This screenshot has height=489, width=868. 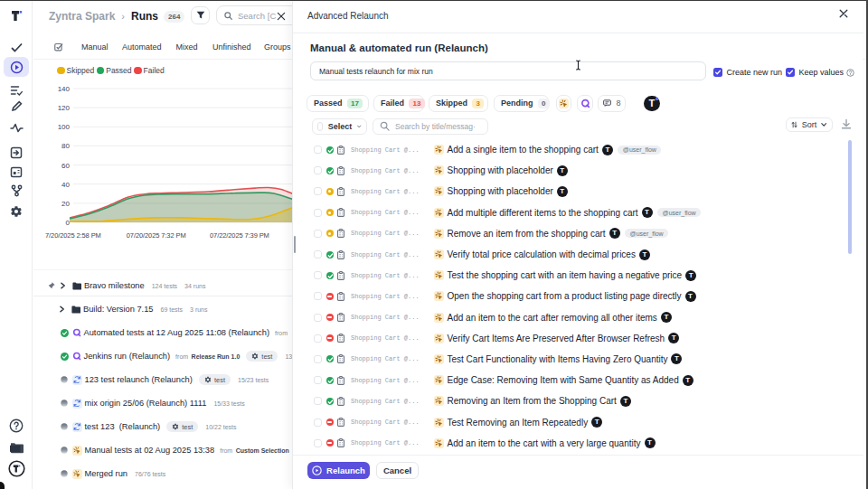 What do you see at coordinates (240, 235) in the screenshot?
I see `svg-text: 07/22/2025 7:39 PM` at bounding box center [240, 235].